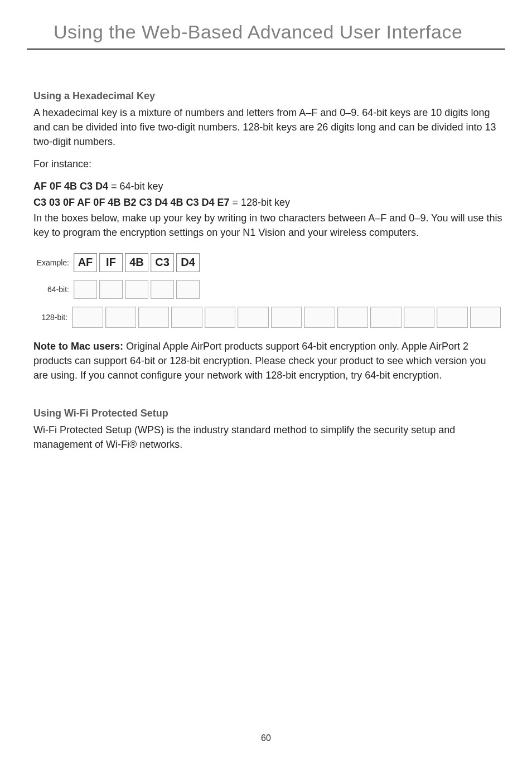  What do you see at coordinates (188, 263) in the screenshot?
I see `example-box-4: D4` at bounding box center [188, 263].